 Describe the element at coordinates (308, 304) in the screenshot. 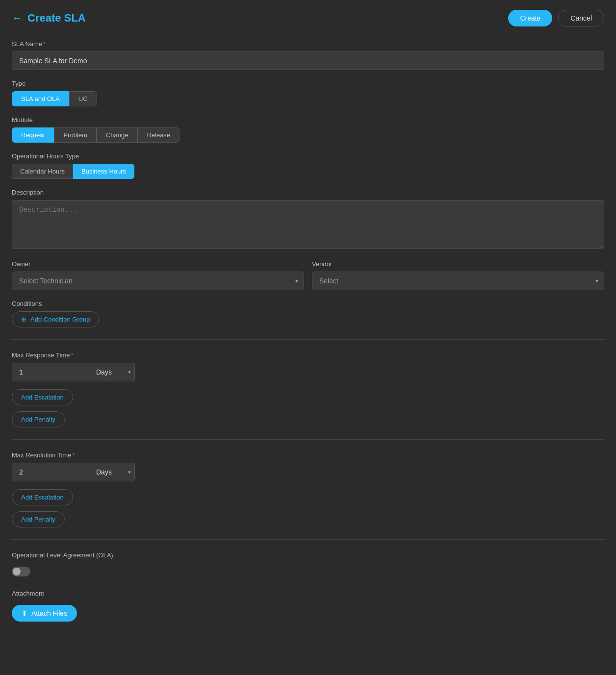

I see `conditions-label: Conditions` at that location.